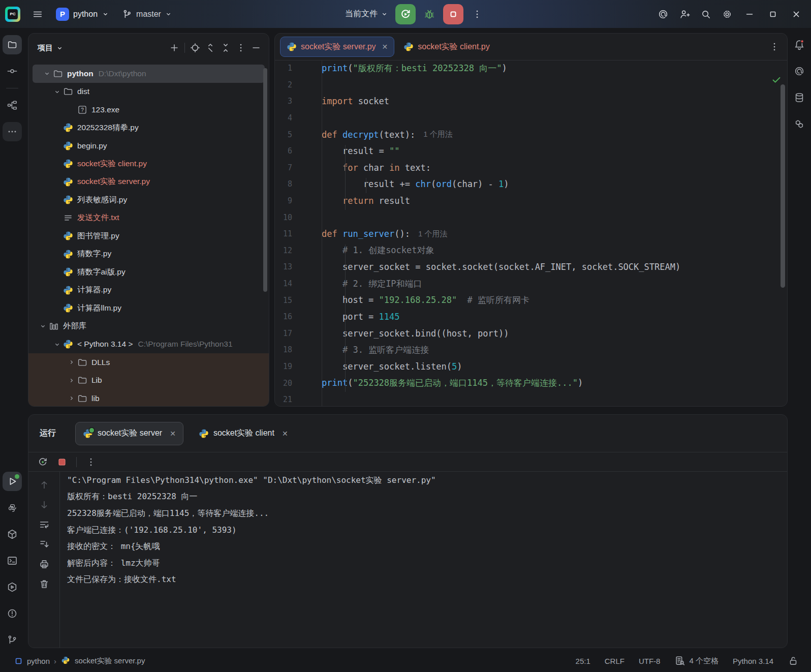  Describe the element at coordinates (531, 399) in the screenshot. I see `code-line: 21` at that location.